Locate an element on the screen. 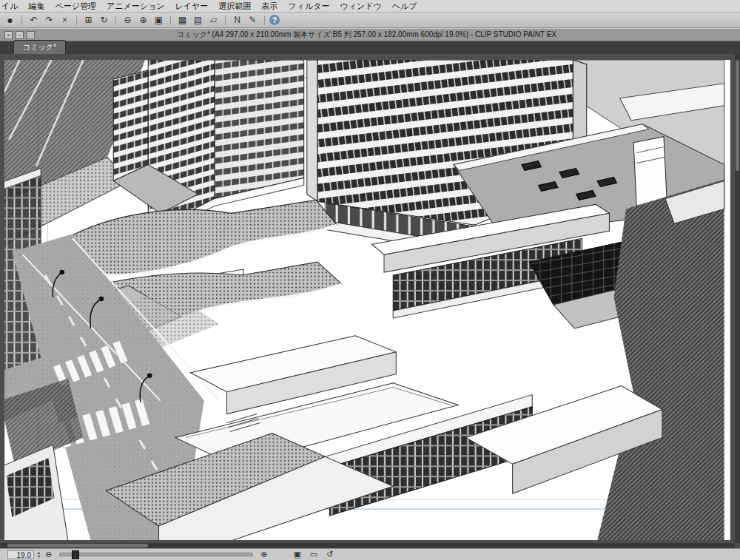 The width and height of the screenshot is (740, 560). document-tab-bar: コミック* is located at coordinates (370, 47).